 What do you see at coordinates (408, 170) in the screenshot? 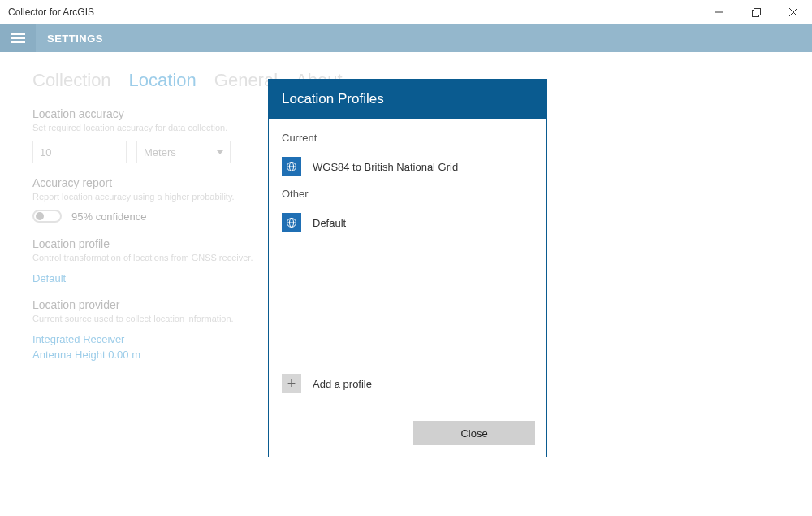
I see `profile-item-current: WGS84 to British National Grid` at bounding box center [408, 170].